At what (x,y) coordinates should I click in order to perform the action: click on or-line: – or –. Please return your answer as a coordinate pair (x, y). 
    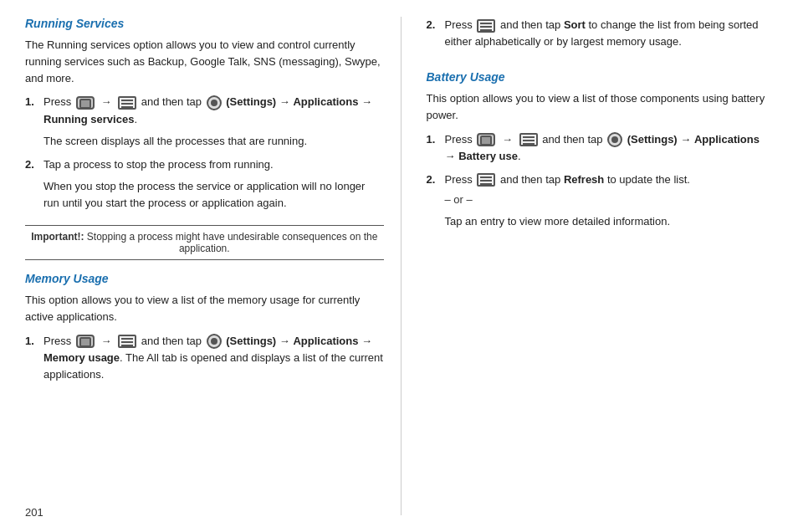
    Looking at the image, I should click on (609, 200).